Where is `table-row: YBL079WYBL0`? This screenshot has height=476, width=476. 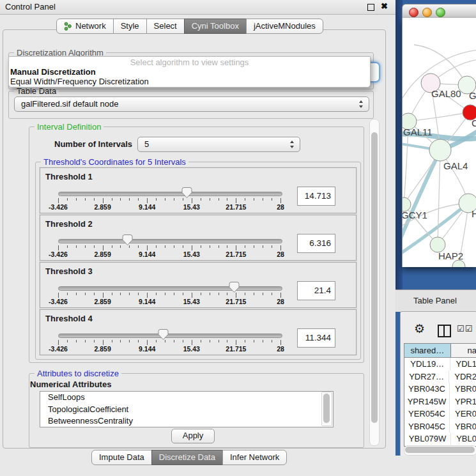
table-row: YBL079WYBL0 is located at coordinates (440, 439).